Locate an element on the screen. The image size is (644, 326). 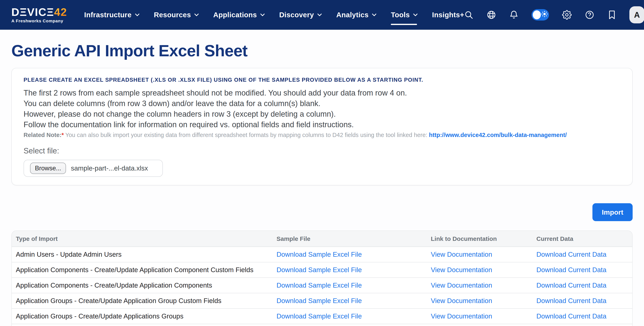
menu-item-analytics: Analytics is located at coordinates (356, 15).